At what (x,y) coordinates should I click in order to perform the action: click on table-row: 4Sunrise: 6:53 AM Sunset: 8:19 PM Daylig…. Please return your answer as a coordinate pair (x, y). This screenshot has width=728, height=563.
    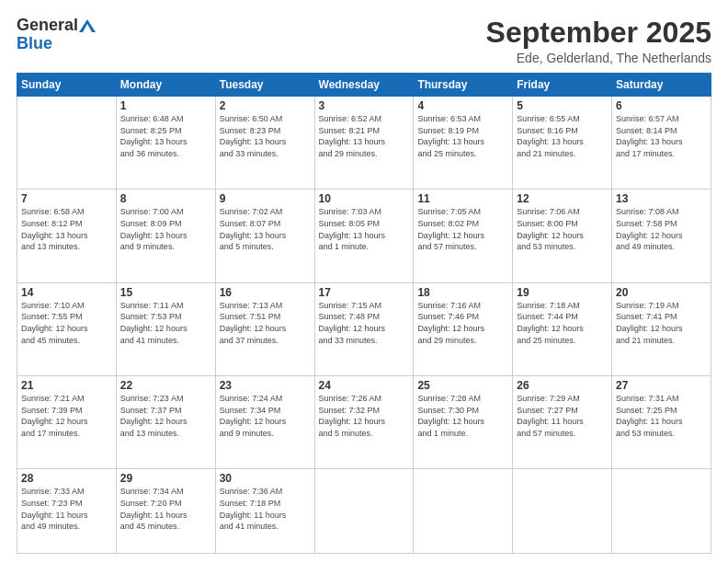
    Looking at the image, I should click on (463, 144).